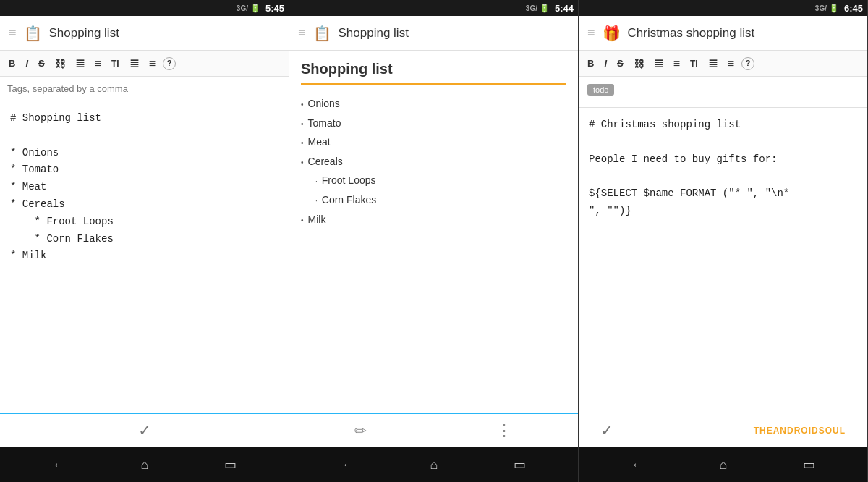 Image resolution: width=868 pixels, height=482 pixels. Describe the element at coordinates (230, 465) in the screenshot. I see `recent-button-1: ▭` at that location.